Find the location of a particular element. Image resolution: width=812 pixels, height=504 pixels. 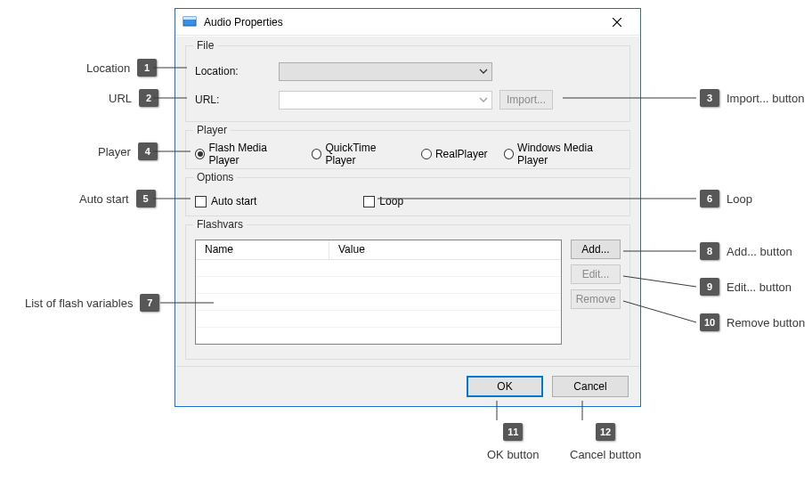

callout-9: 9 Edit... button is located at coordinates (746, 287).